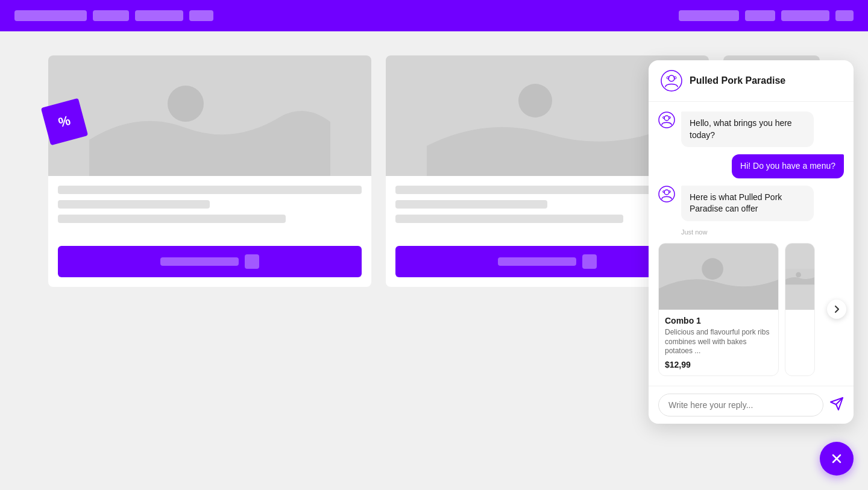  What do you see at coordinates (747, 129) in the screenshot?
I see `bot-message-bubble-1: Hello, what brings you here today?` at bounding box center [747, 129].